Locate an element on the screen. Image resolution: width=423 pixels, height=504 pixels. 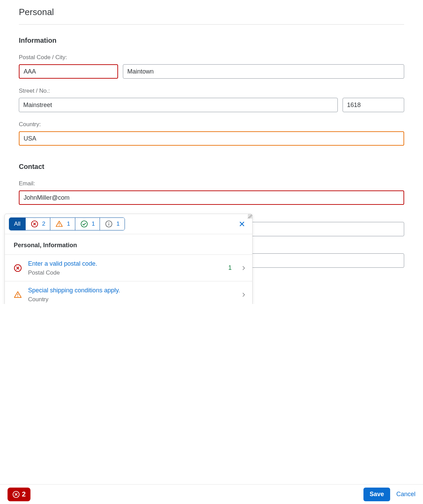
section-information-title: Information is located at coordinates (212, 40).